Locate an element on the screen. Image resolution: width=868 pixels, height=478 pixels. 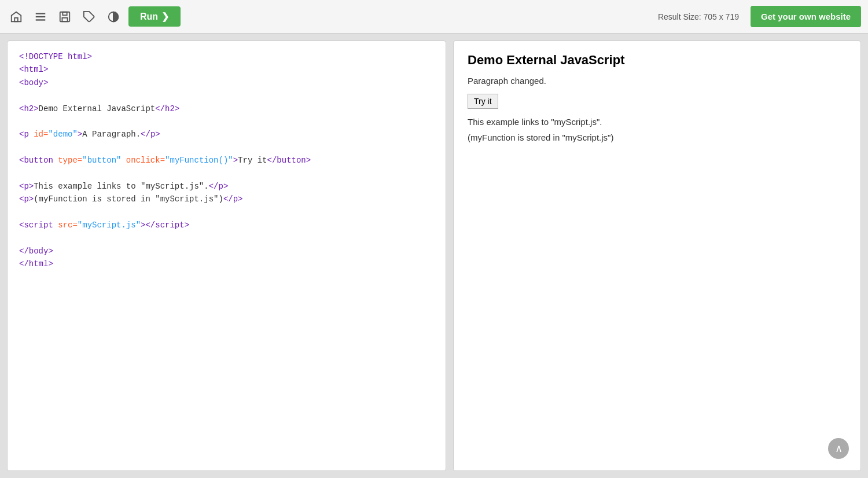
run-arrow-icon: ❯ is located at coordinates (165, 16).